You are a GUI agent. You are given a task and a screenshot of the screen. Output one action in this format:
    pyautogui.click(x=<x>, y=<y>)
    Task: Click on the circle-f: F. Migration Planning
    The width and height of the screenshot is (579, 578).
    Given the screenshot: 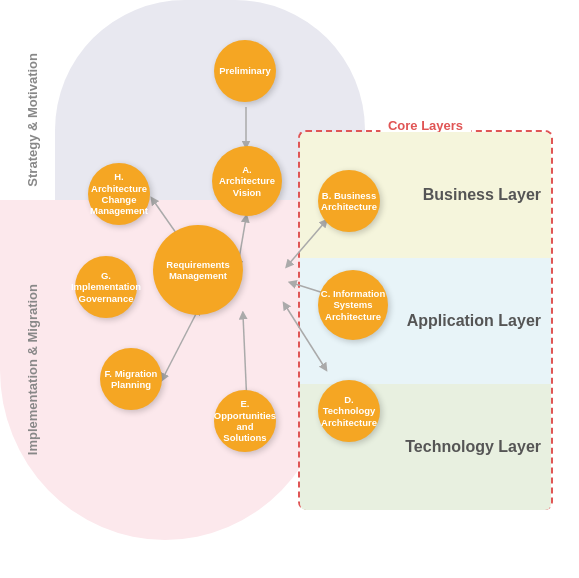 What is the action you would take?
    pyautogui.click(x=131, y=379)
    